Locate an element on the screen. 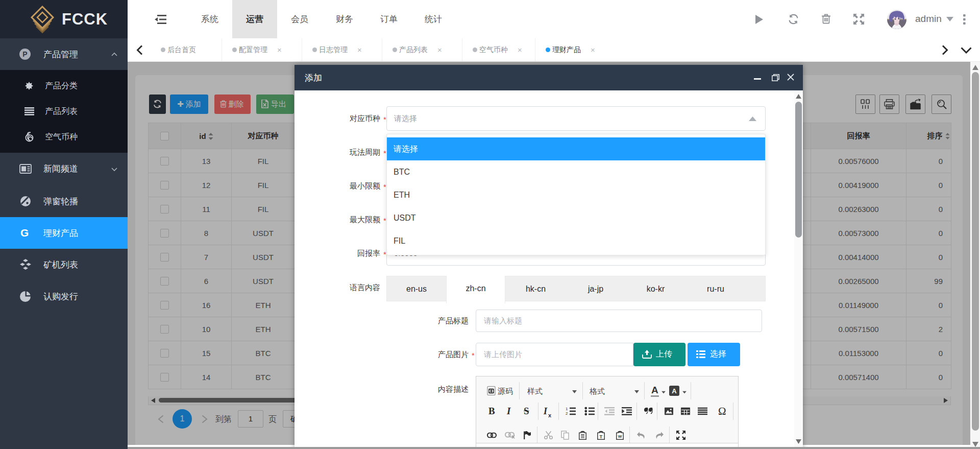 This screenshot has height=449, width=980. svg-text: 2 is located at coordinates (567, 414).